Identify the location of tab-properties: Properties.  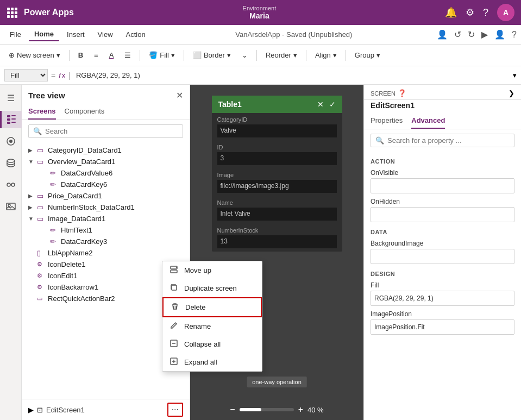
(387, 121).